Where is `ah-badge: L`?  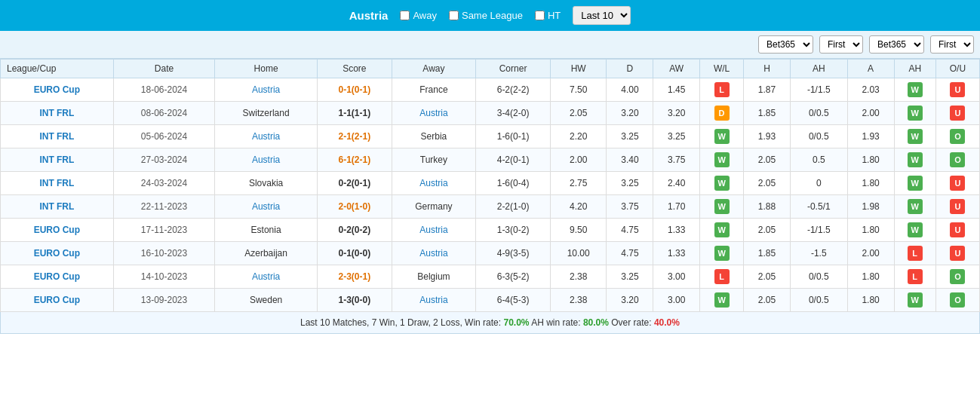
ah-badge: L is located at coordinates (915, 253).